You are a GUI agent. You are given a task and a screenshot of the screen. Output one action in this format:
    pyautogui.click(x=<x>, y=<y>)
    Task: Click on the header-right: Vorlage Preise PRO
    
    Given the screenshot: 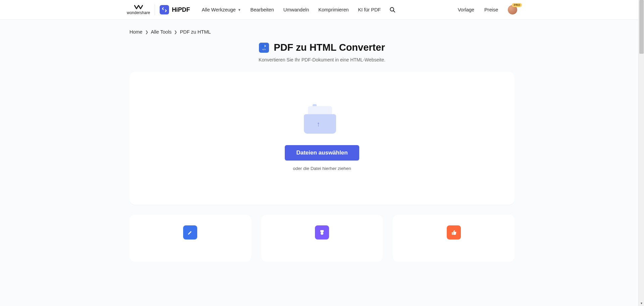 What is the action you would take?
    pyautogui.click(x=485, y=10)
    